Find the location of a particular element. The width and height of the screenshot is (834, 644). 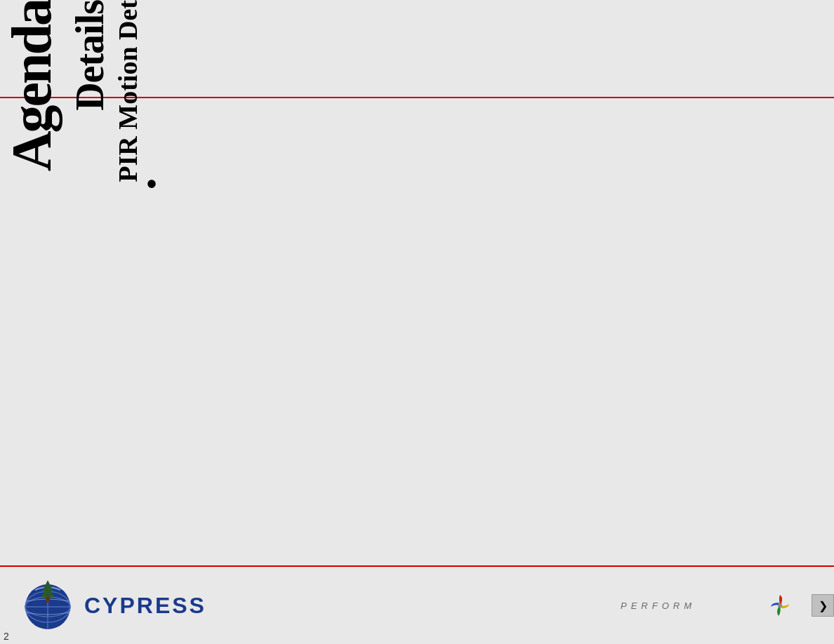

windmill-icon is located at coordinates (780, 605).